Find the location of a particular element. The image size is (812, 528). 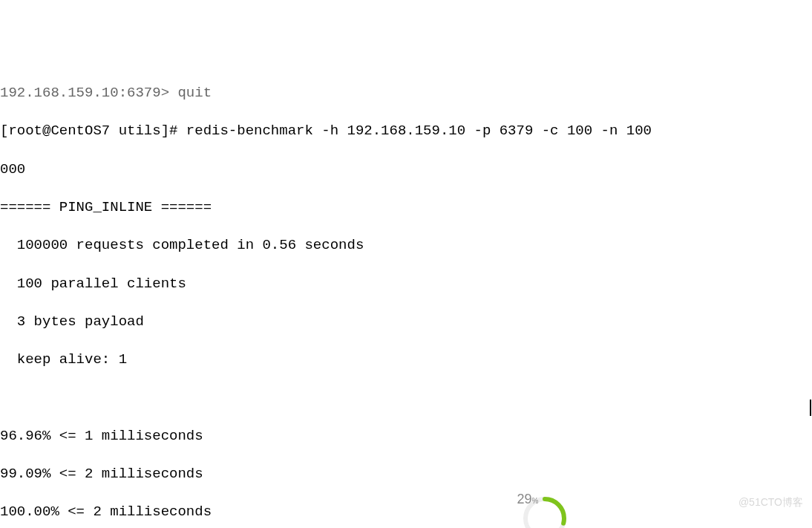

terminal-line: 100000 requests completed in 0.56 second… is located at coordinates (406, 246).